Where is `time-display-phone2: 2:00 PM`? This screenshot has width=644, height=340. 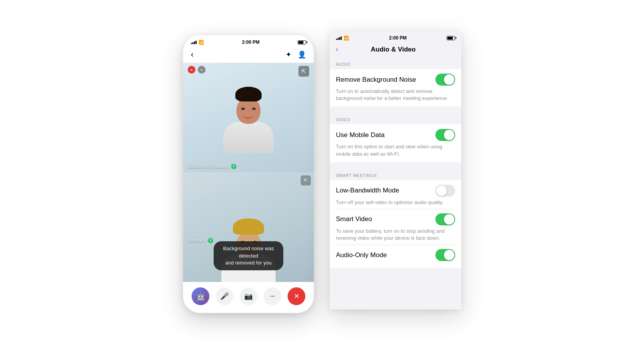
time-display-phone2: 2:00 PM is located at coordinates (398, 38).